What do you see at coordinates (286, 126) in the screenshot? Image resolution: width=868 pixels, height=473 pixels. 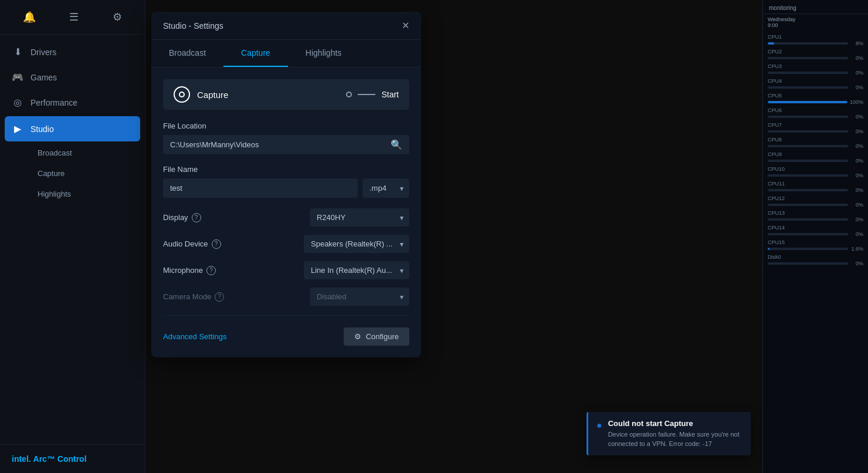 I see `file-location-label: File Location` at bounding box center [286, 126].